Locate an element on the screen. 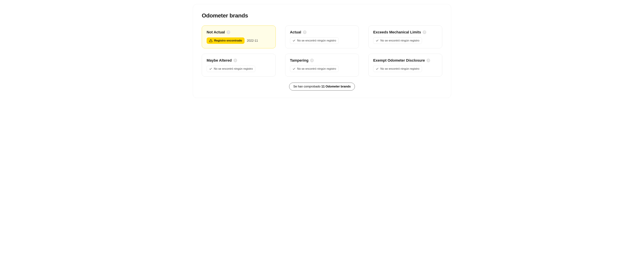 The width and height of the screenshot is (644, 273). warning-icon is located at coordinates (211, 41).